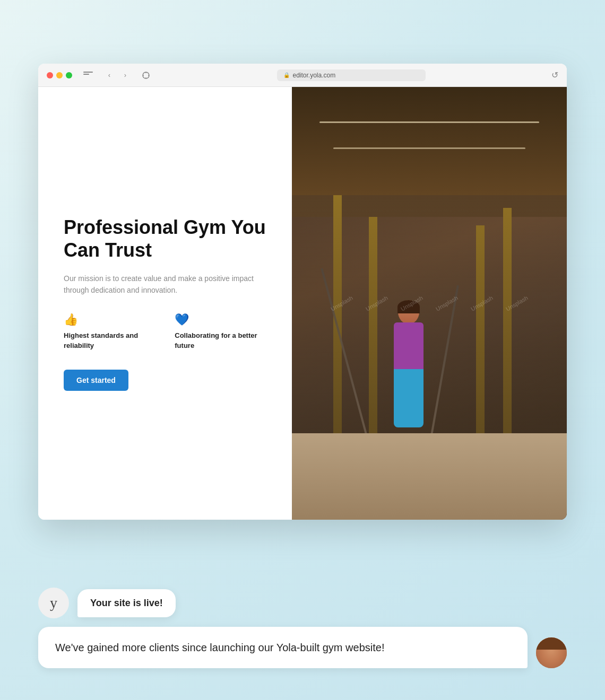 This screenshot has width=605, height=700. Describe the element at coordinates (287, 75) in the screenshot. I see `lock-icon: 🔒` at that location.